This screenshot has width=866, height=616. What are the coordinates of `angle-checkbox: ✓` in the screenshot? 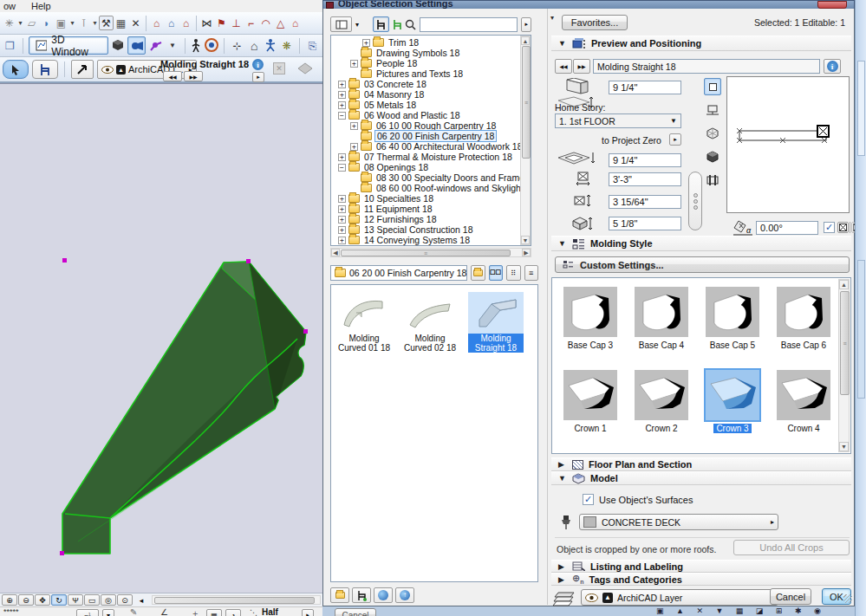 It's located at (829, 227).